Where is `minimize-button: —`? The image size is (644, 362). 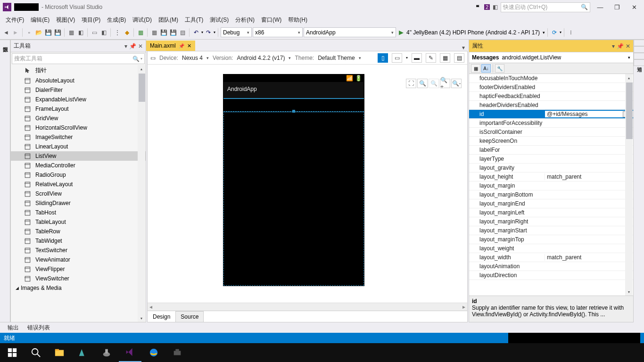
minimize-button: — is located at coordinates (600, 8).